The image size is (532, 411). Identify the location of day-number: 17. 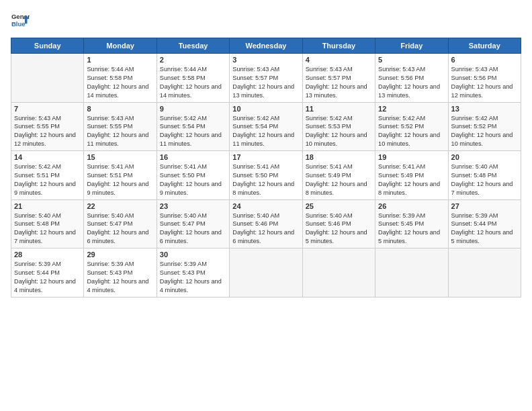
(266, 157).